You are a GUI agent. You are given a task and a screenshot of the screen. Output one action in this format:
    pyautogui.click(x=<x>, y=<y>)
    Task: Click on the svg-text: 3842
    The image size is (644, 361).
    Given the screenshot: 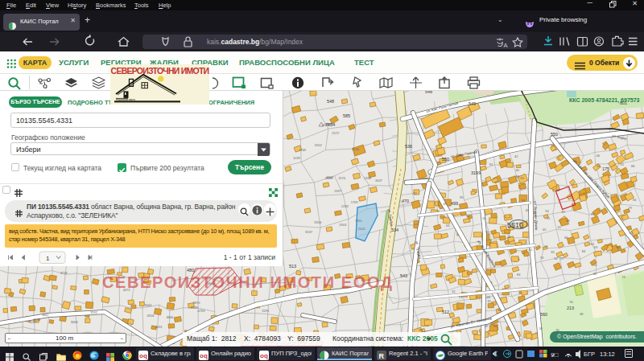 What is the action you would take?
    pyautogui.click(x=46, y=315)
    